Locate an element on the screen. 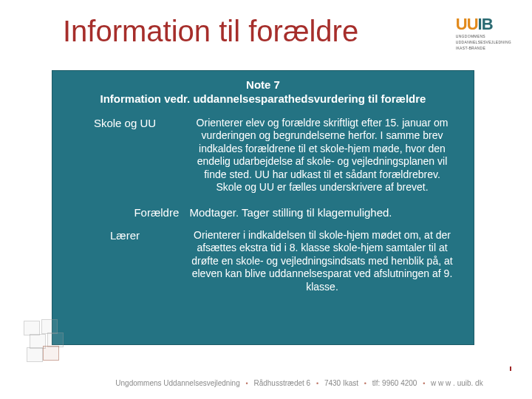 The image size is (532, 399). row-label-skole-uu: Skole og UU is located at coordinates (125, 155).